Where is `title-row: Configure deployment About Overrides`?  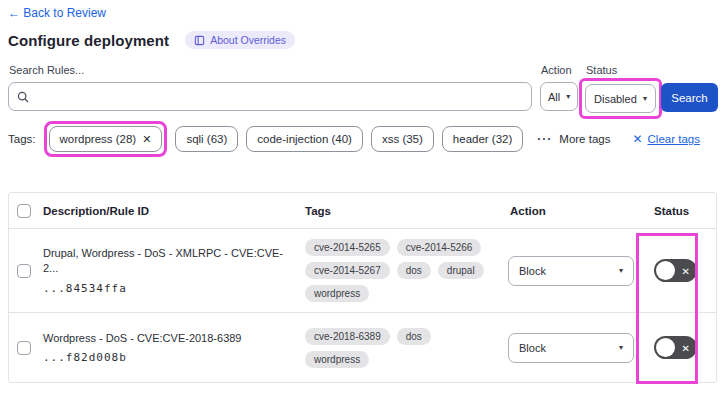 title-row: Configure deployment About Overrides is located at coordinates (152, 40).